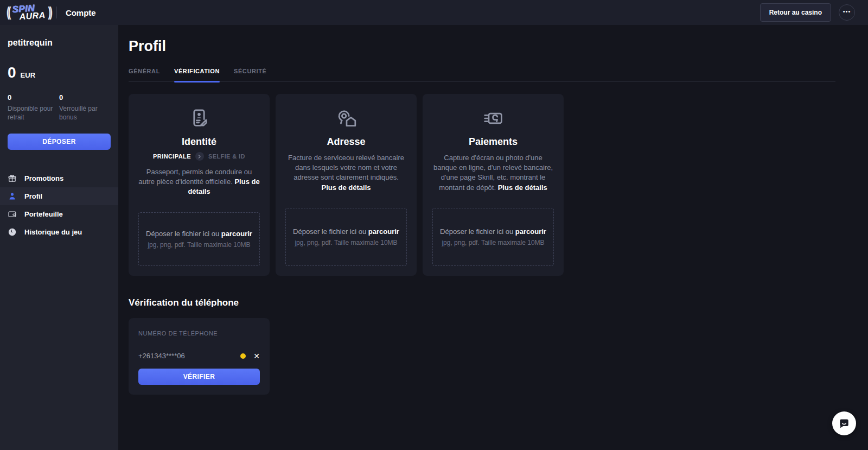 This screenshot has height=450, width=868. What do you see at coordinates (82, 113) in the screenshot?
I see `stat-bonus-locked-label: Verrouillé par bonus` at bounding box center [82, 113].